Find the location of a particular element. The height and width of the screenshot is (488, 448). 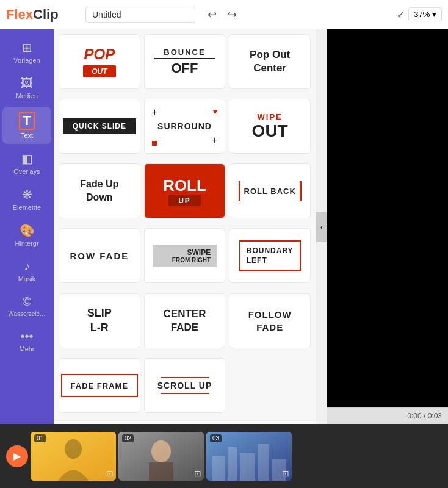

surround-label: SURROUND is located at coordinates (184, 126).